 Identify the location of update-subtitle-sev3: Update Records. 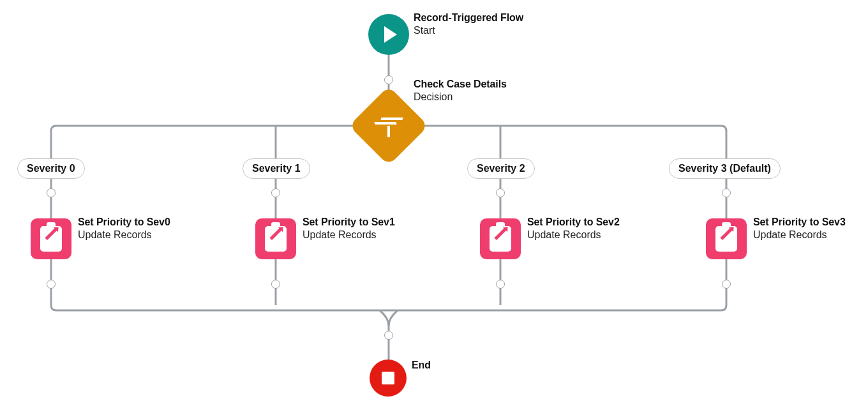
(799, 235).